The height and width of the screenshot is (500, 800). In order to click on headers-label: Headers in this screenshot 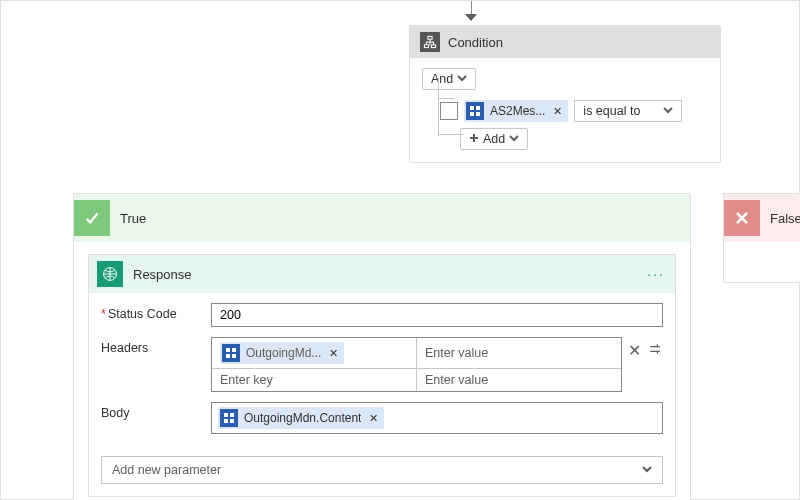, I will do `click(156, 346)`.